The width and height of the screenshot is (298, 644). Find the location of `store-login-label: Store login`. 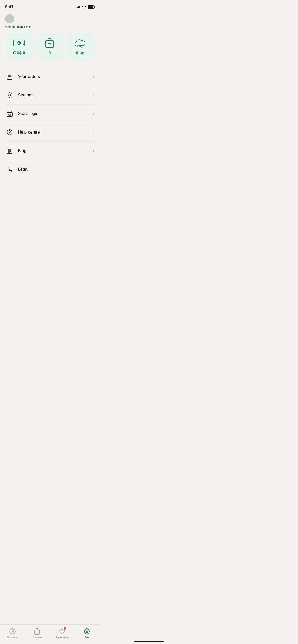

store-login-label: Store login is located at coordinates (53, 114).